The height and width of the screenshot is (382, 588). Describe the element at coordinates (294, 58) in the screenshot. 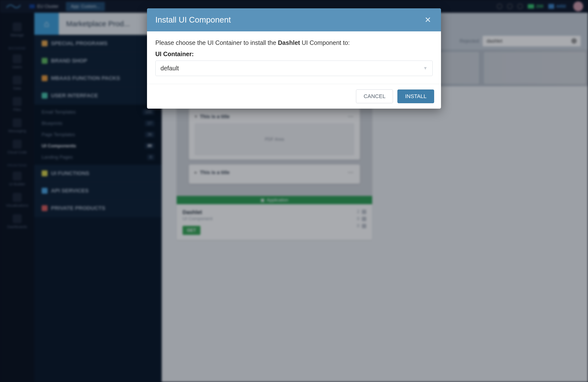

I see `install-component-modal: Install UI Component ✕ Please choose the…` at that location.